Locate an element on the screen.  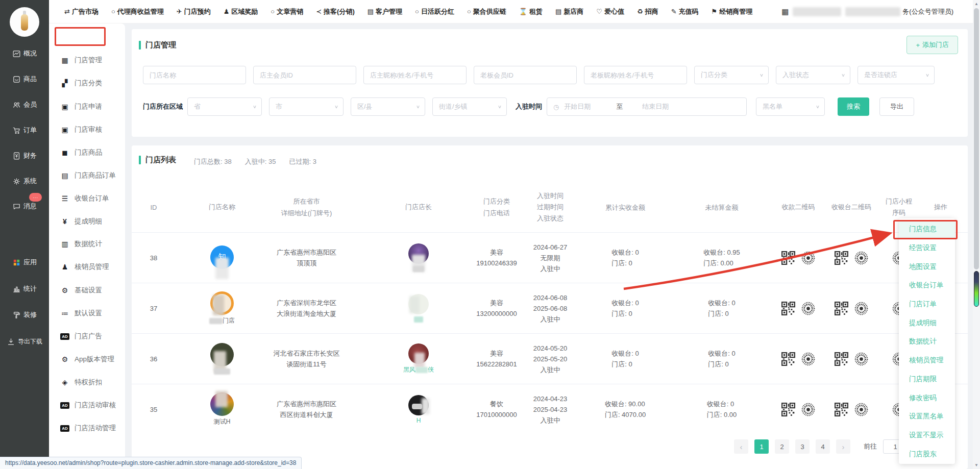
sidebar-item-store-activity-audit: AD门店活动审核 is located at coordinates (87, 405).